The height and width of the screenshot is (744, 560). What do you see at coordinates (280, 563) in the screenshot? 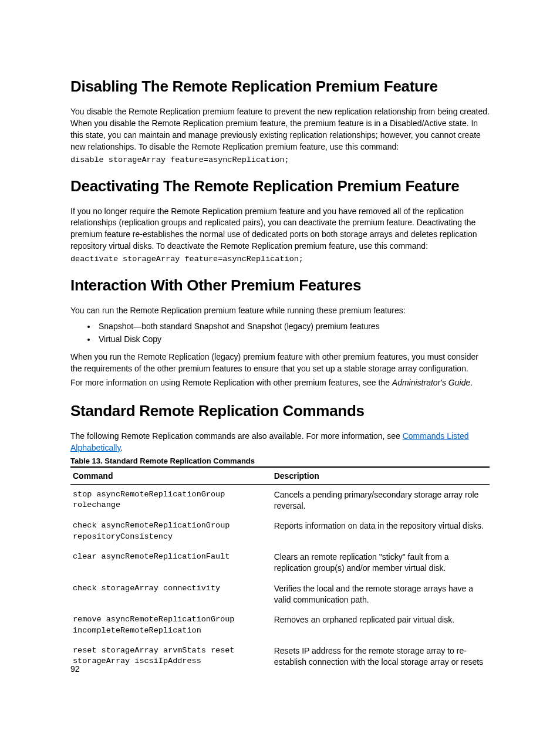
I see `table-row: clear asyncRemoteReplicationFault Clears…` at bounding box center [280, 563].